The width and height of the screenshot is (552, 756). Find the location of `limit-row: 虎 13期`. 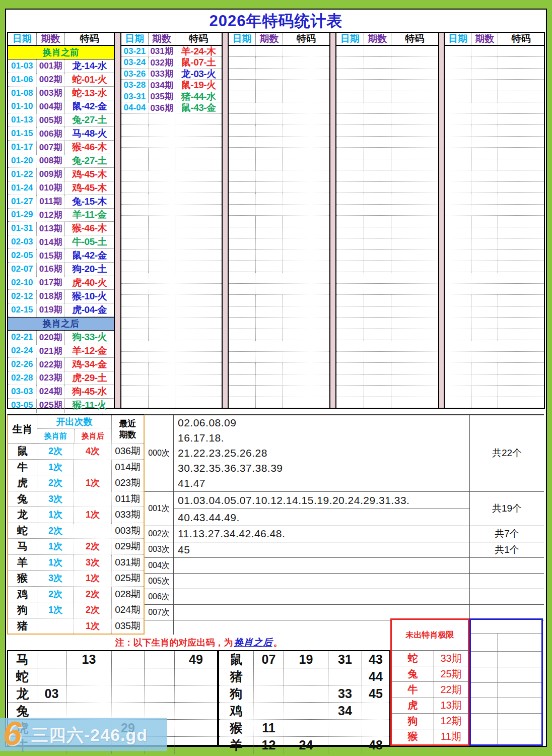

limit-row: 虎 13期 is located at coordinates (430, 706).